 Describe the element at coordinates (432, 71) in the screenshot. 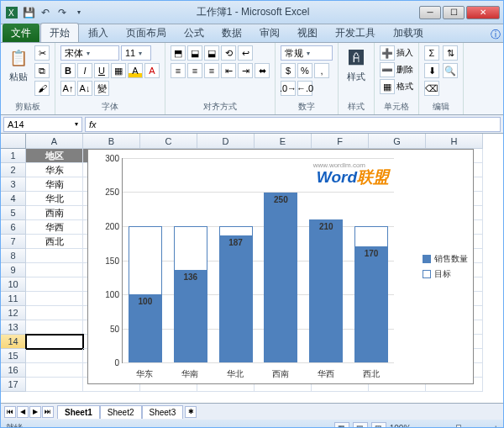

I see `fill-icon: ⬇` at that location.